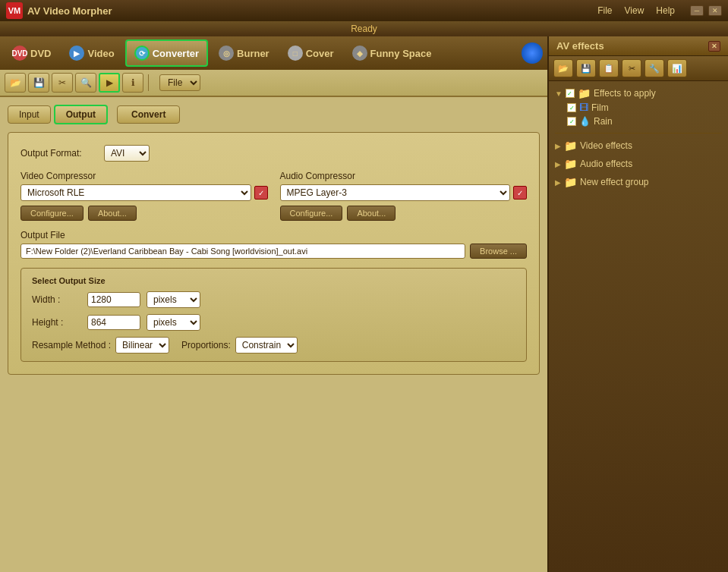  I want to click on height-units-select: pixels percent, so click(173, 322).